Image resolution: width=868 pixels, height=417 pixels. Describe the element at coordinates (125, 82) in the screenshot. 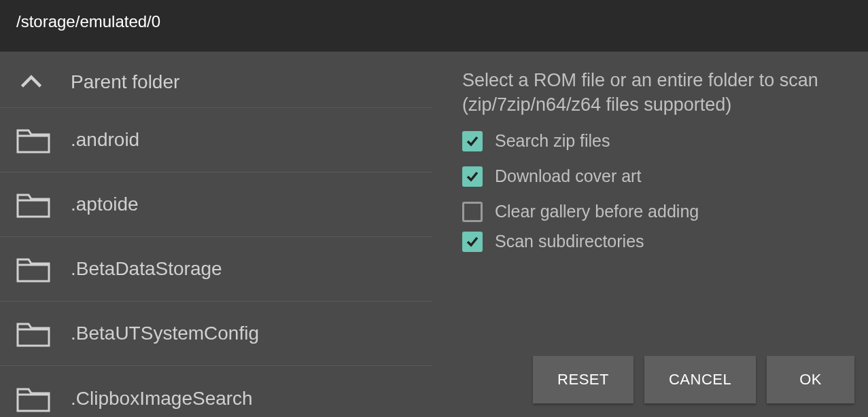

I see `parent-folder-label: Parent folder` at that location.